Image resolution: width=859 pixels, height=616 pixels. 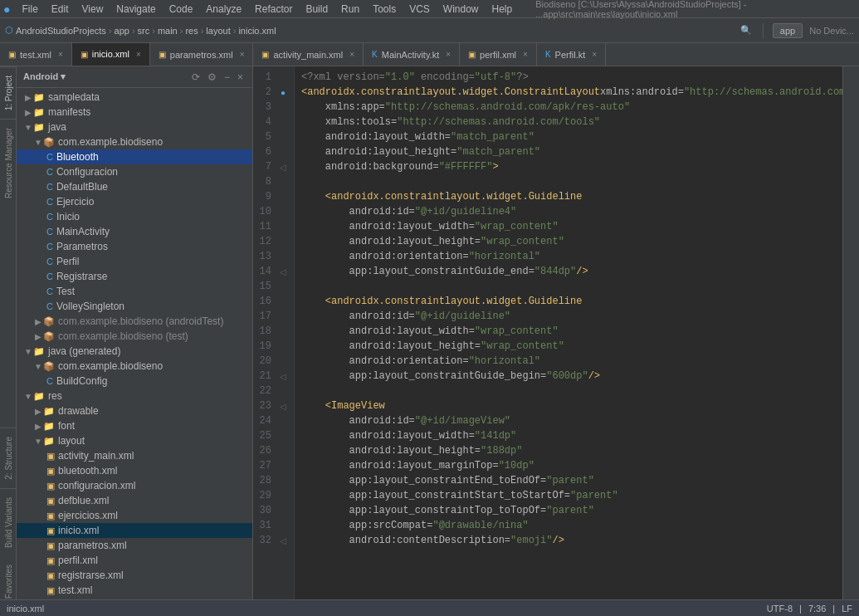 I want to click on menu-edit: Edit, so click(x=60, y=9).